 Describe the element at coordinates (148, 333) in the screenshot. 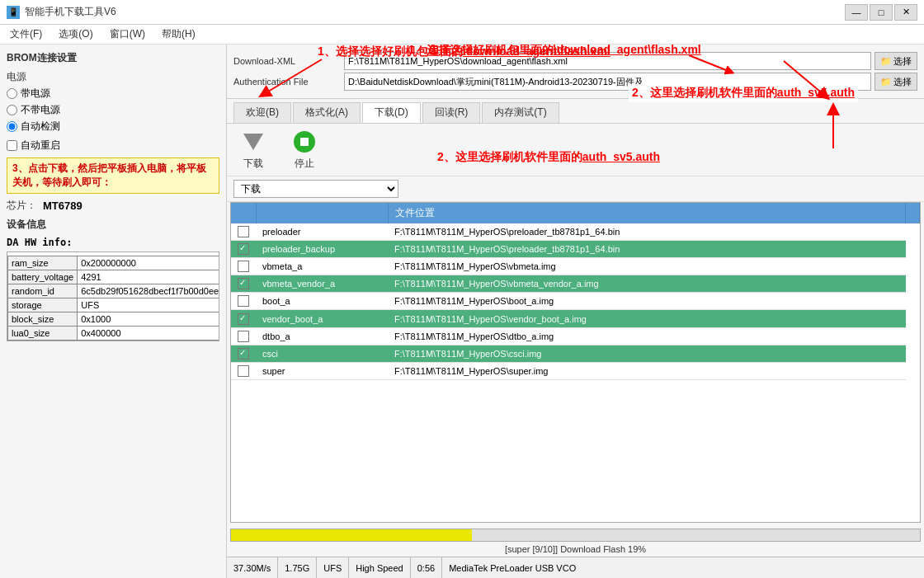

I see `da-value: 0x400000` at that location.